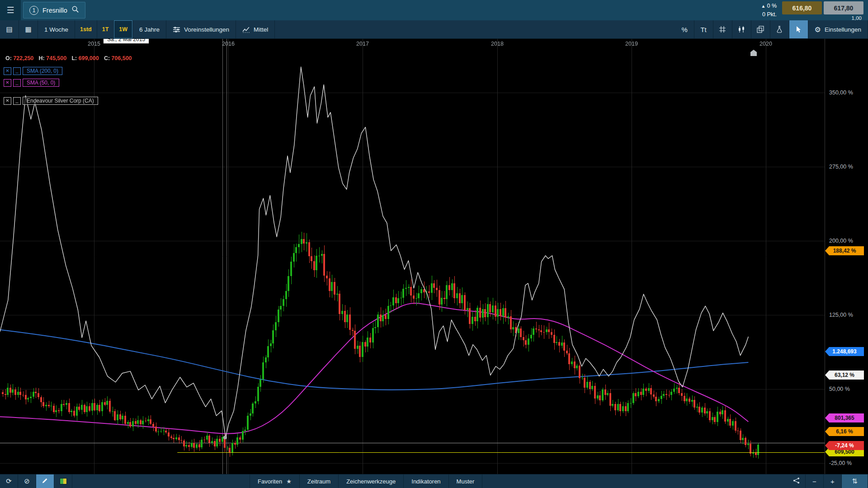  What do you see at coordinates (89, 58) in the screenshot?
I see `ohlc-low-value: 699,000` at bounding box center [89, 58].